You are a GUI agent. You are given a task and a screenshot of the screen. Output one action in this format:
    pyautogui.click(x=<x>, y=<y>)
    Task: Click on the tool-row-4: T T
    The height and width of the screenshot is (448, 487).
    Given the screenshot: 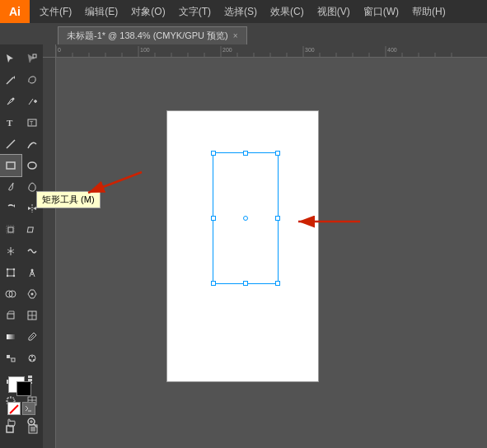 What is the action you would take?
    pyautogui.click(x=21, y=123)
    